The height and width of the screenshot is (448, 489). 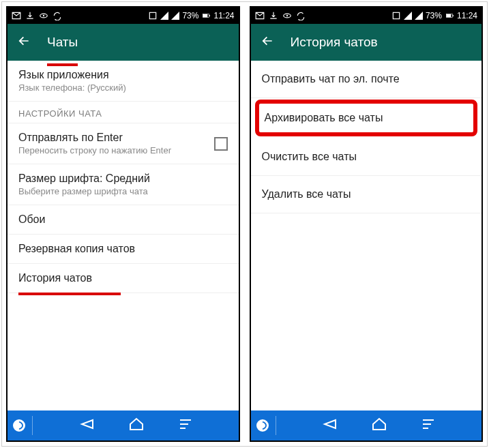 What do you see at coordinates (123, 81) in the screenshot?
I see `pref-language: Язык приложения Язык телефона: (Русский)` at bounding box center [123, 81].